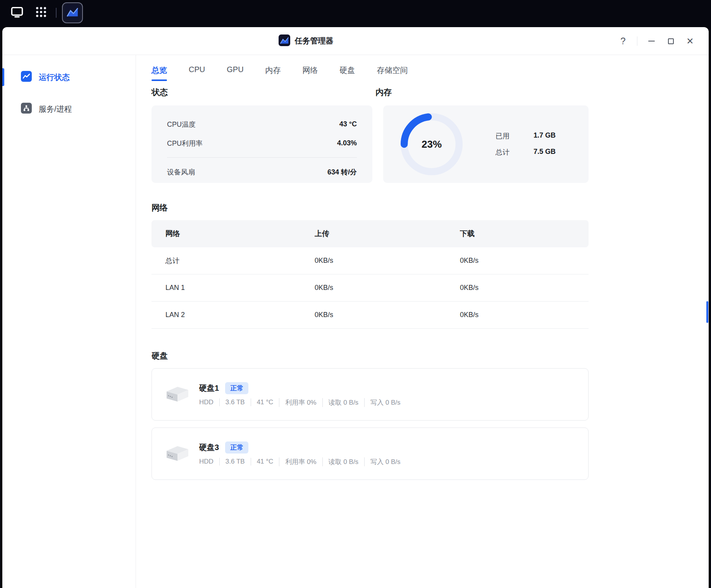 Image resolution: width=711 pixels, height=588 pixels. What do you see at coordinates (637, 41) in the screenshot?
I see `controls-divider` at bounding box center [637, 41].